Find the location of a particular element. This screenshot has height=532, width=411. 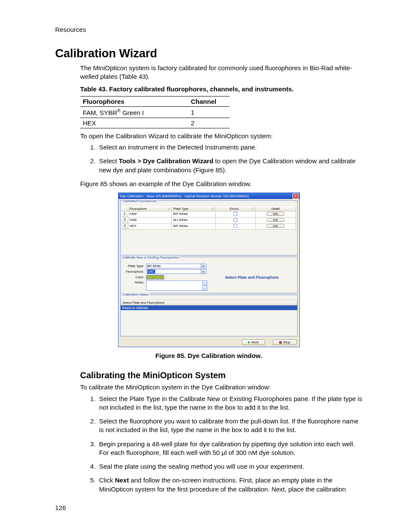

fluorophore-label: Fluorophore: is located at coordinates (134, 271).